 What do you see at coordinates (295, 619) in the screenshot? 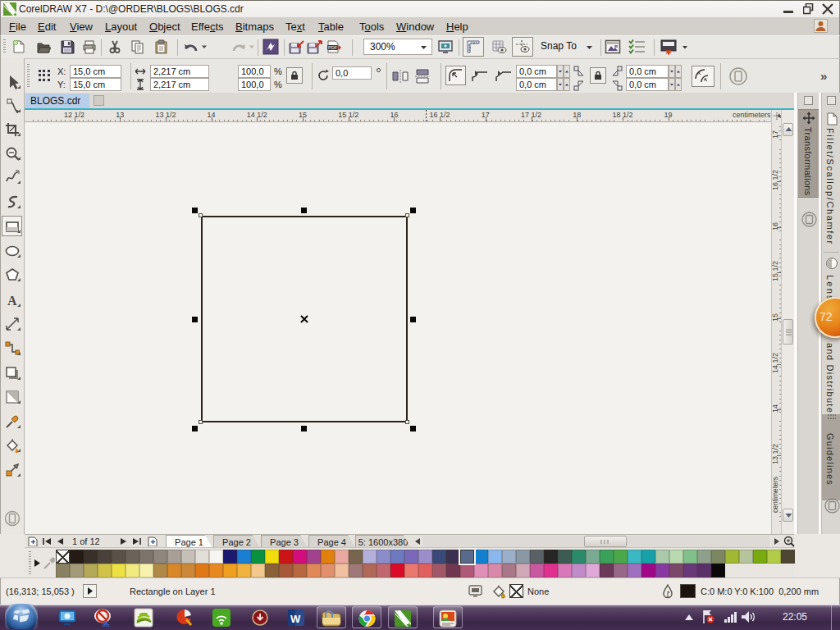
I see `svg-text: W` at bounding box center [295, 619].